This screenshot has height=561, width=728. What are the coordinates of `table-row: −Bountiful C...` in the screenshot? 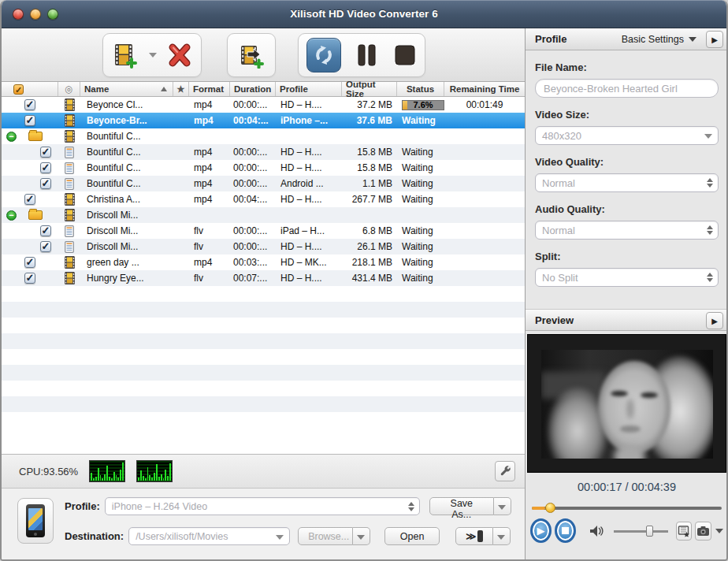 It's located at (263, 136).